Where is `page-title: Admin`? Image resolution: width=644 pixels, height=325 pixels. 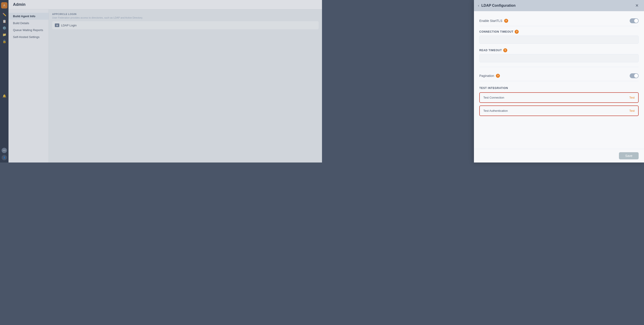 page-title: Admin is located at coordinates (19, 4).